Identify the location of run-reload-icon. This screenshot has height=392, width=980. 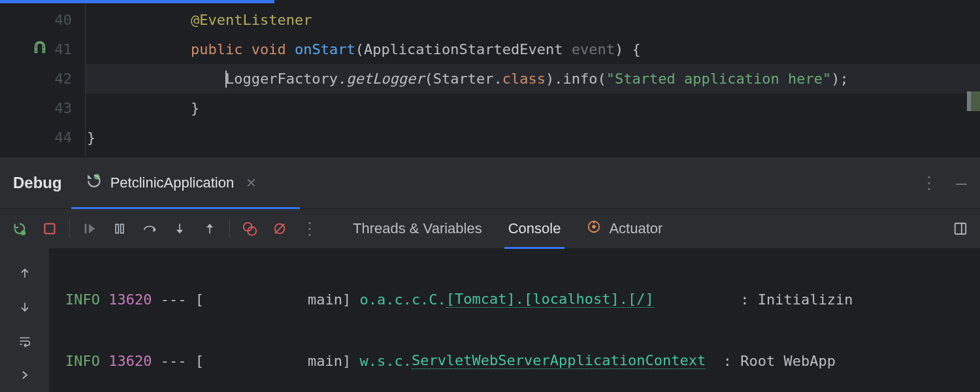
(94, 183).